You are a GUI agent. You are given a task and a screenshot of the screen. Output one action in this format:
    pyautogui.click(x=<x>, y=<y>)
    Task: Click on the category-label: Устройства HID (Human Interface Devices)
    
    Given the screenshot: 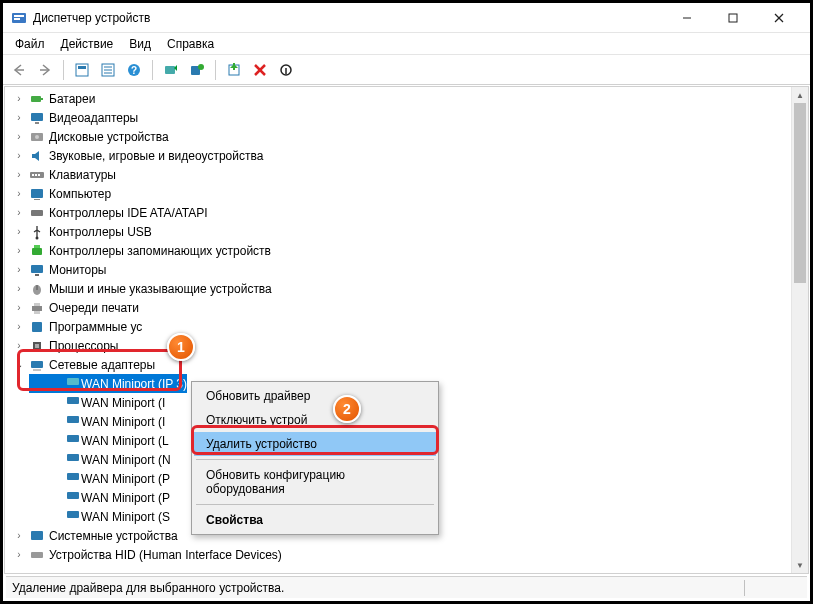 What is the action you would take?
    pyautogui.click(x=166, y=555)
    